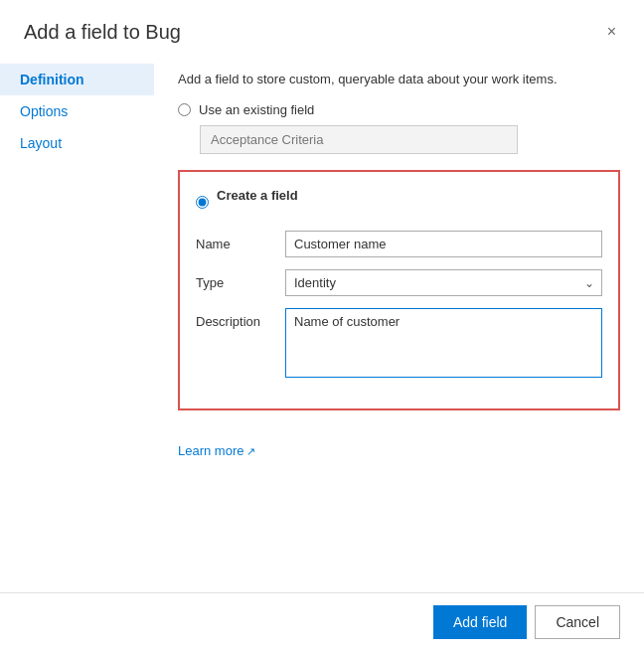 The image size is (644, 651). What do you see at coordinates (443, 244) in the screenshot?
I see `name-input` at bounding box center [443, 244].